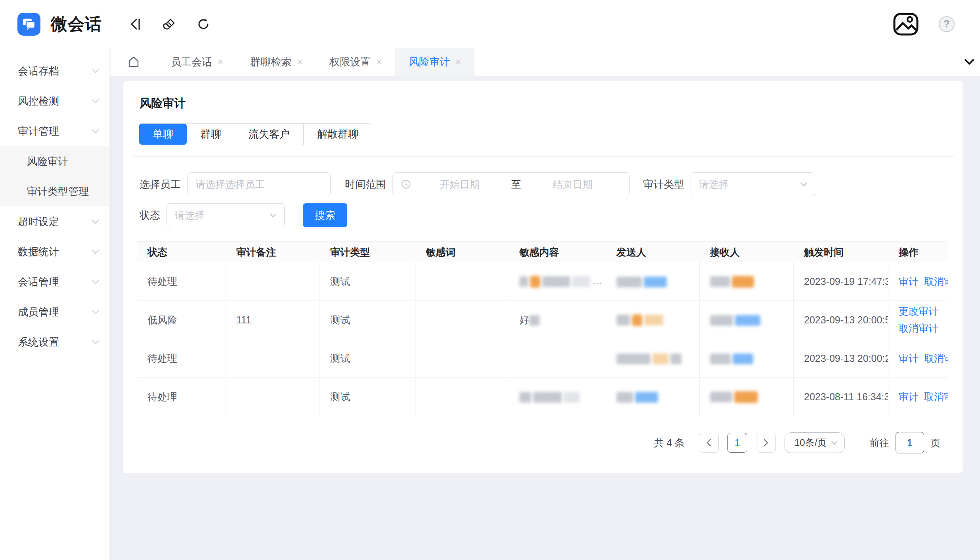 This screenshot has width=980, height=560. What do you see at coordinates (910, 443) in the screenshot?
I see `goto-page-input` at bounding box center [910, 443].